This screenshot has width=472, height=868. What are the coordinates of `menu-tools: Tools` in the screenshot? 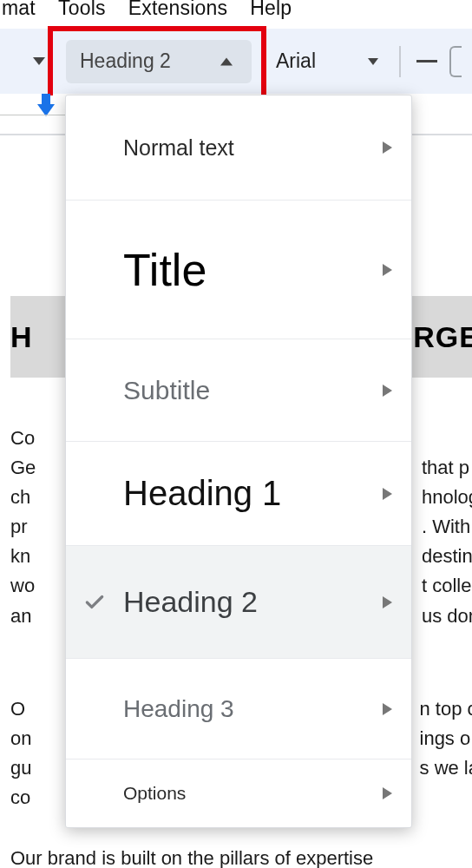 It's located at (82, 10).